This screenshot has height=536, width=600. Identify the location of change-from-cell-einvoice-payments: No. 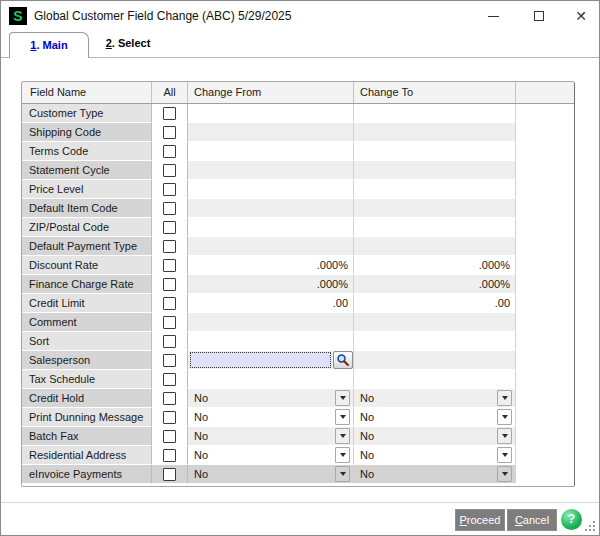
(271, 474).